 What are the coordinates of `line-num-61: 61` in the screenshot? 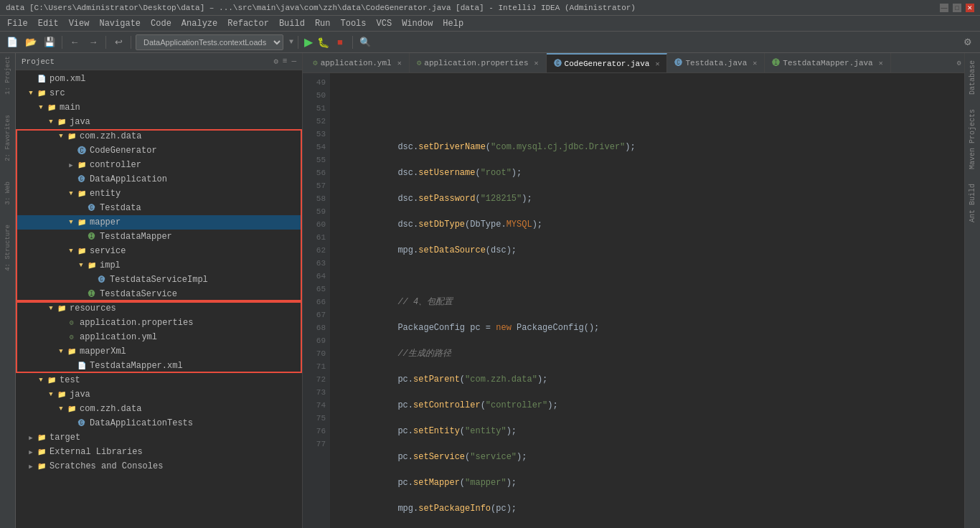 It's located at (314, 237).